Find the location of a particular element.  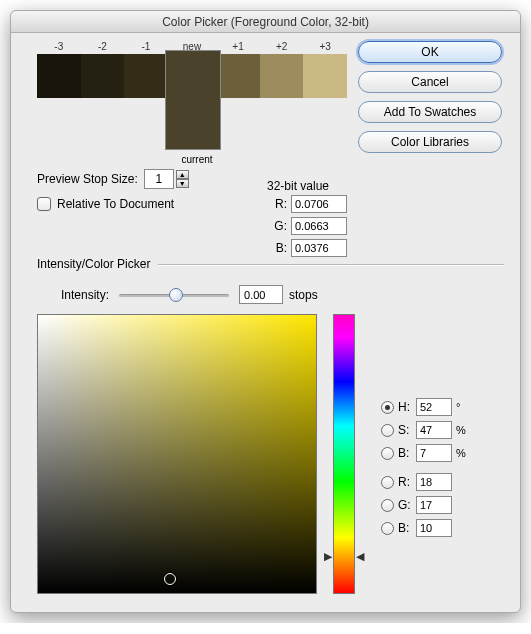

32bit-r-label: R: is located at coordinates (277, 204).